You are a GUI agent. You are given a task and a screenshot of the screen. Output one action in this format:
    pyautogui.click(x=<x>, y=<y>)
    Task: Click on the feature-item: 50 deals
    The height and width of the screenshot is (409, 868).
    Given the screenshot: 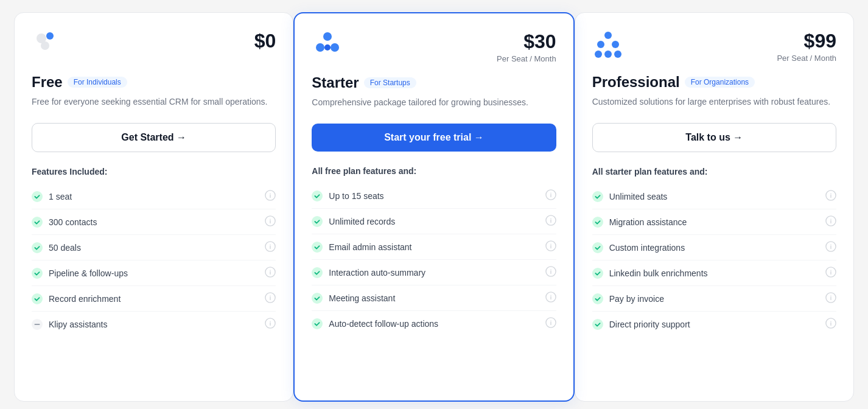 What is the action you would take?
    pyautogui.click(x=153, y=248)
    